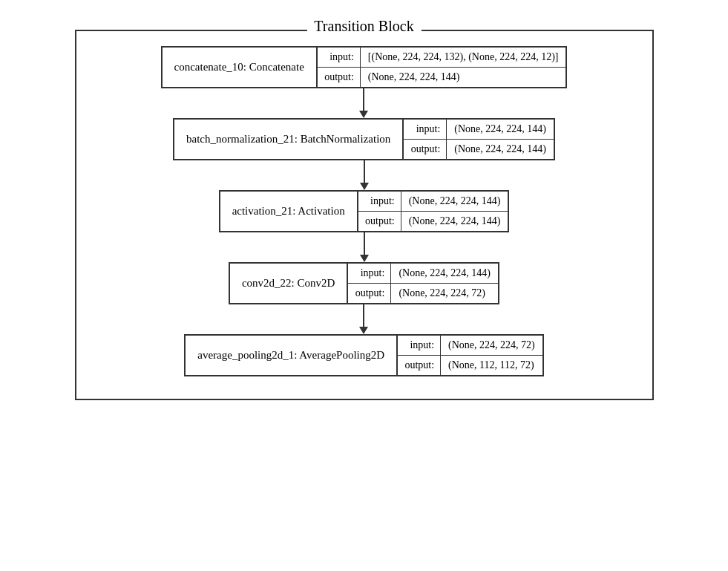  Describe the element at coordinates (470, 365) in the screenshot. I see `io-row-output-4: output: (None, 112, 112, 72)` at that location.